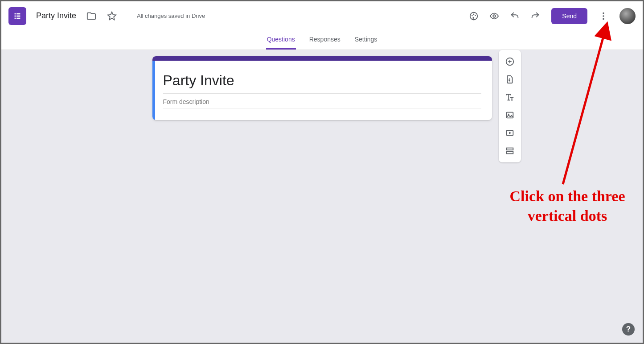 The image size is (644, 344). What do you see at coordinates (510, 115) in the screenshot?
I see `add-image-icon` at bounding box center [510, 115].